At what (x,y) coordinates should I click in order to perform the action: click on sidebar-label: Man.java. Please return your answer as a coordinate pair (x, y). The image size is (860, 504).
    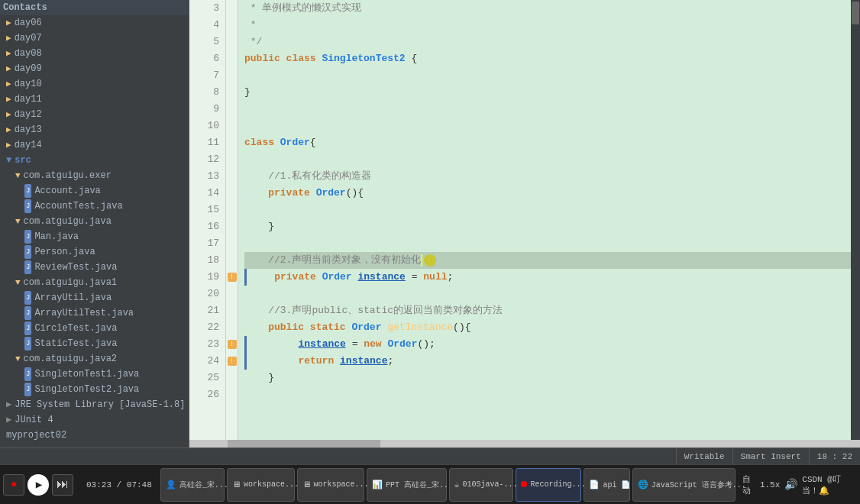
    Looking at the image, I should click on (57, 237).